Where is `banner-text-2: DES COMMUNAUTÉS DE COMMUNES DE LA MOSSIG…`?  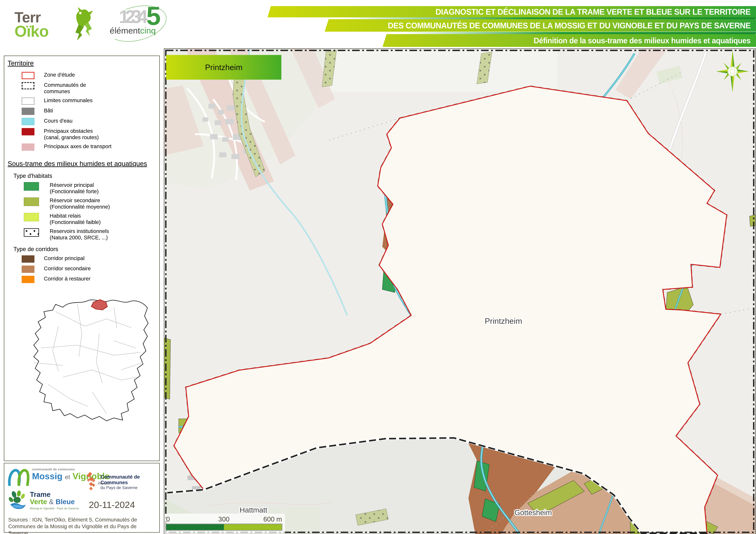 banner-text-2: DES COMMUNAUTÉS DE COMMUNES DE LA MOSSIG… is located at coordinates (569, 26).